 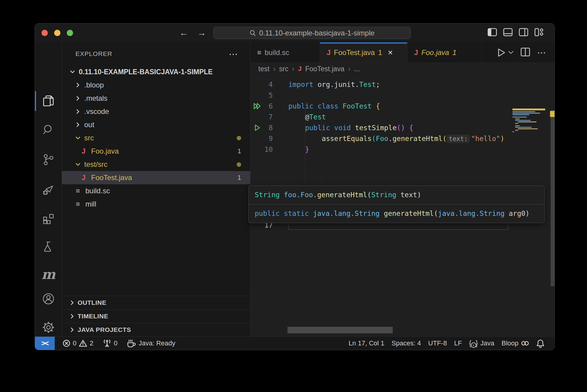 What do you see at coordinates (285, 52) in the screenshot?
I see `tab-build-sc: ≡build.sc` at bounding box center [285, 52].